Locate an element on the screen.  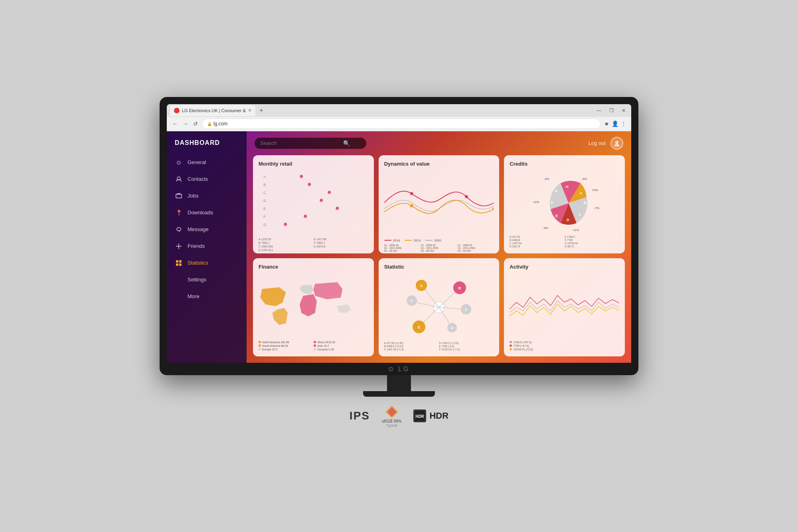
oceania-dot is located at coordinates (315, 349).